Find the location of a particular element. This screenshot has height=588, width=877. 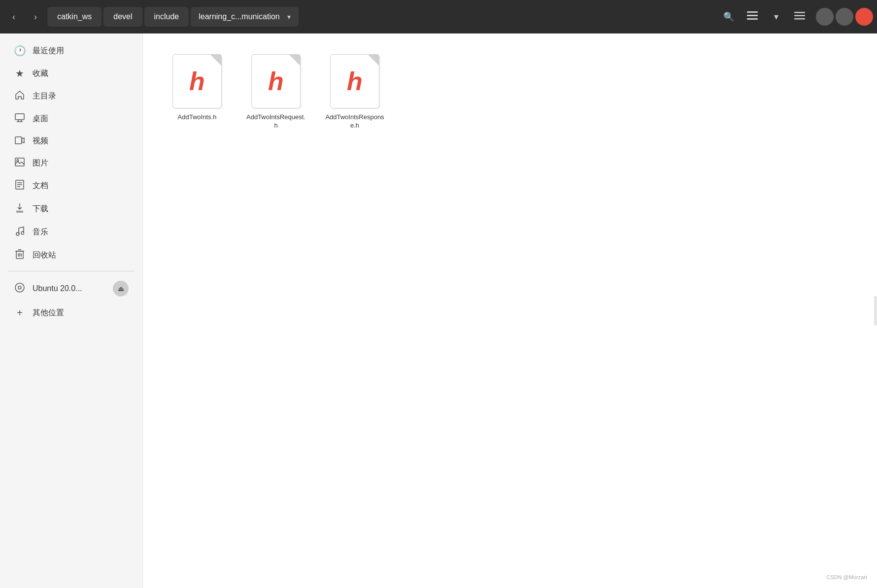

breadcrumb-learning-label: learning_c...munication is located at coordinates (239, 17).